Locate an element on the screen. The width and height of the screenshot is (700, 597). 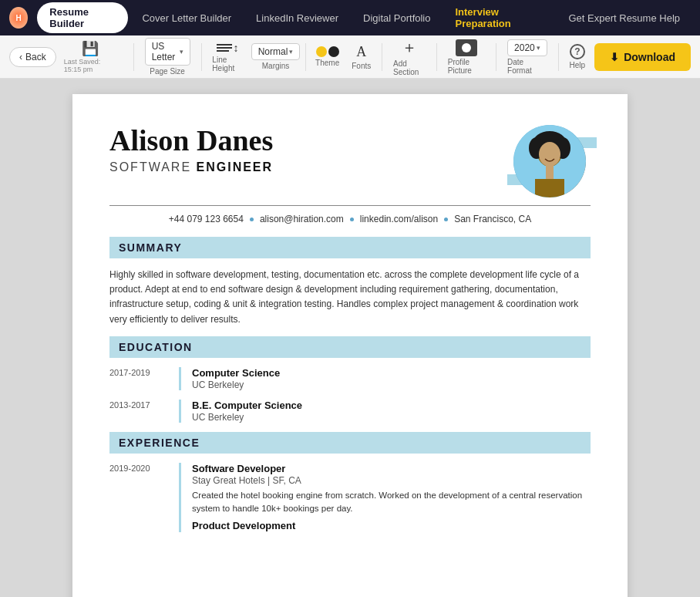
education-content-0: Computer Science UC Berkeley is located at coordinates (392, 379).